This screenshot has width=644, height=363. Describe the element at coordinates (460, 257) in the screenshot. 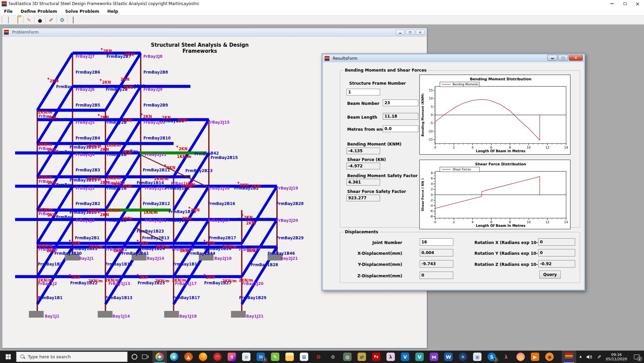

I see `displacements-group: Displacements Joint Number X-Displacment…` at that location.